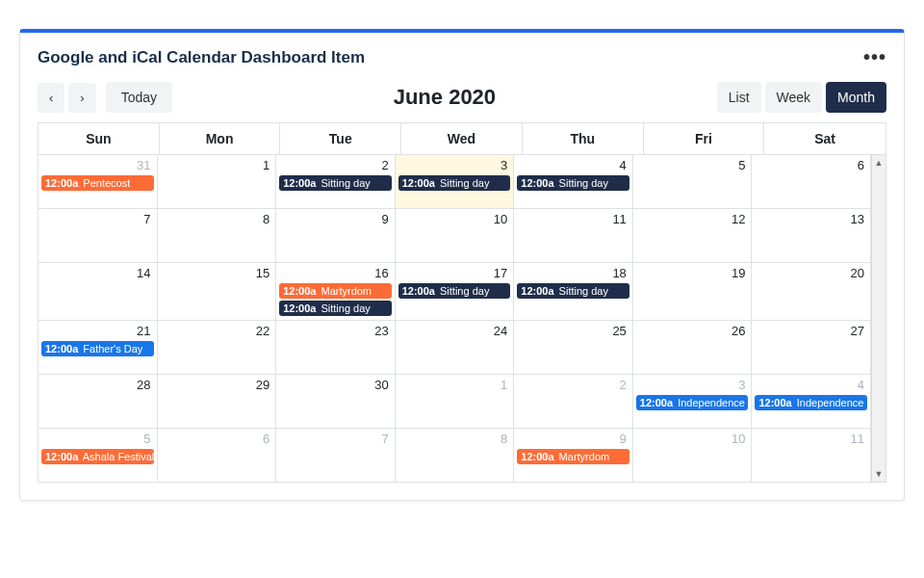 This screenshot has width=924, height=578. What do you see at coordinates (794, 97) in the screenshot?
I see `view-week-button: Week` at bounding box center [794, 97].